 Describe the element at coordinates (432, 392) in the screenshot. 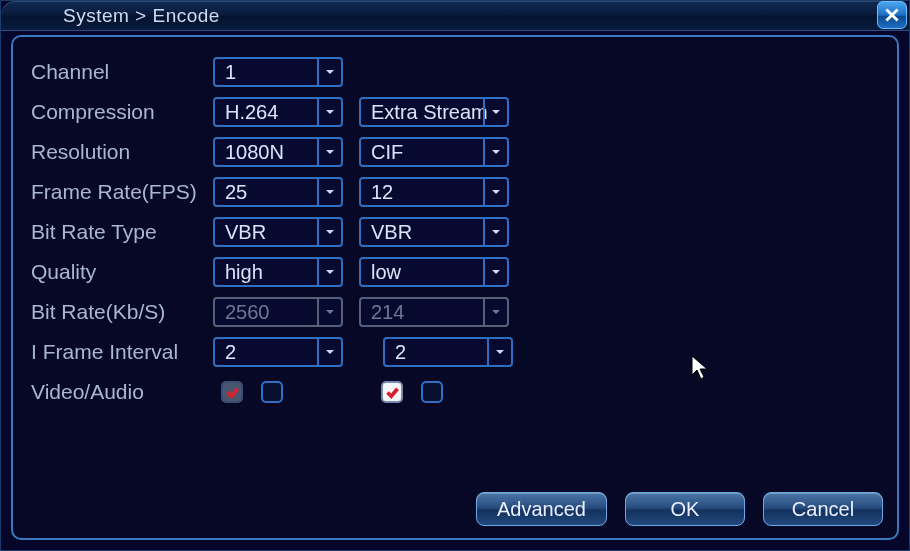

I see `checkbox-audio-extra` at that location.